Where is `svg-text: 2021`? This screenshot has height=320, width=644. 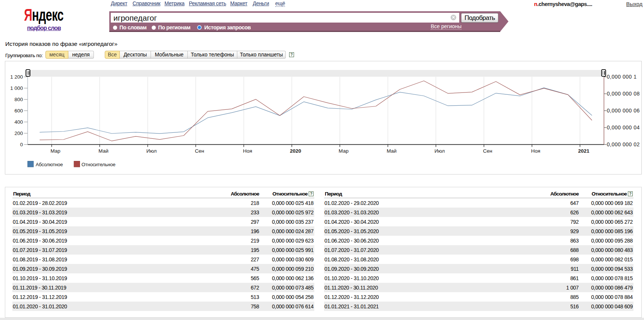
svg-text: 2021 is located at coordinates (584, 151).